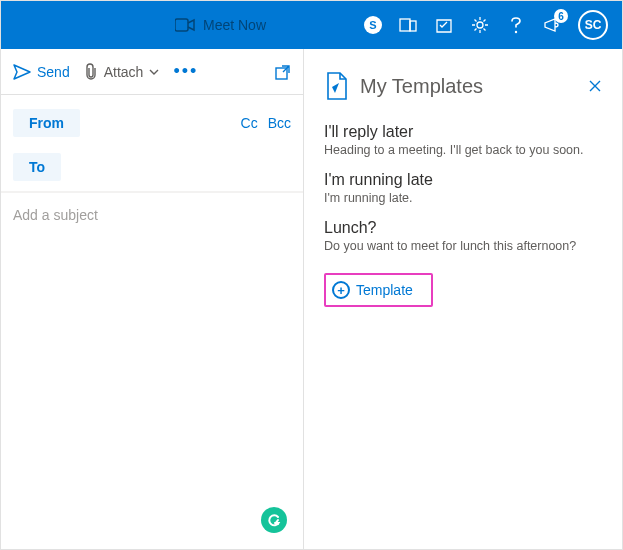  I want to click on template-preview: Heading to a meeting. I'll get back to y…, so click(463, 150).